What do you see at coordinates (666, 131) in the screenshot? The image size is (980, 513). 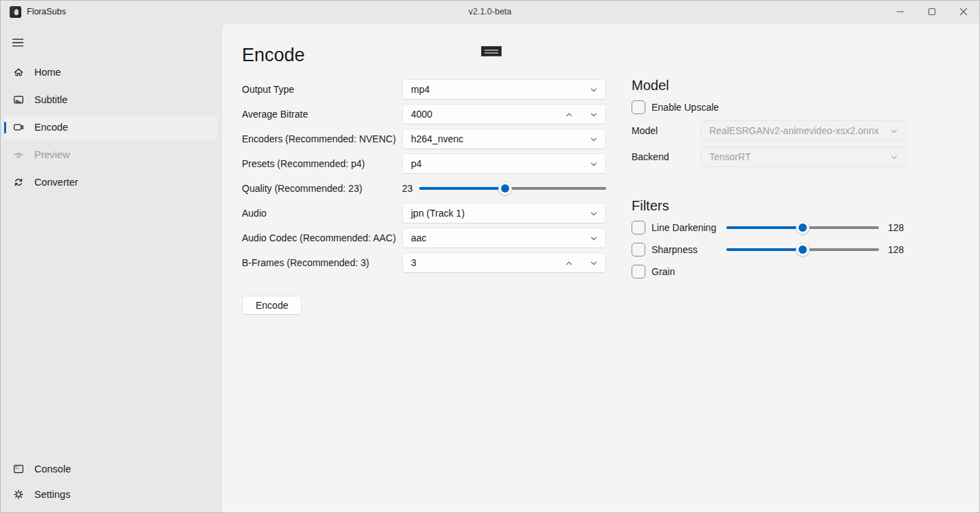 I see `model-label: Model` at bounding box center [666, 131].